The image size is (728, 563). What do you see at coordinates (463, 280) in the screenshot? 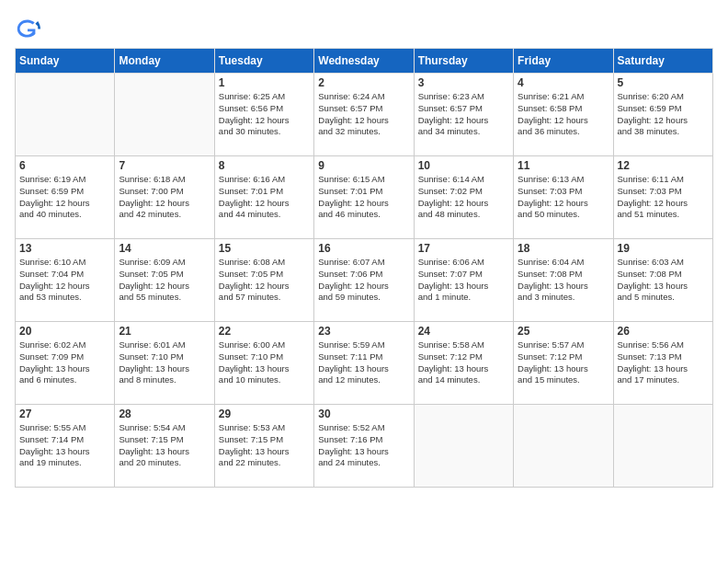
I see `day-info: Sunrise: 6:06 AM Sunset: 7:07 PM Dayligh…` at bounding box center [463, 280].